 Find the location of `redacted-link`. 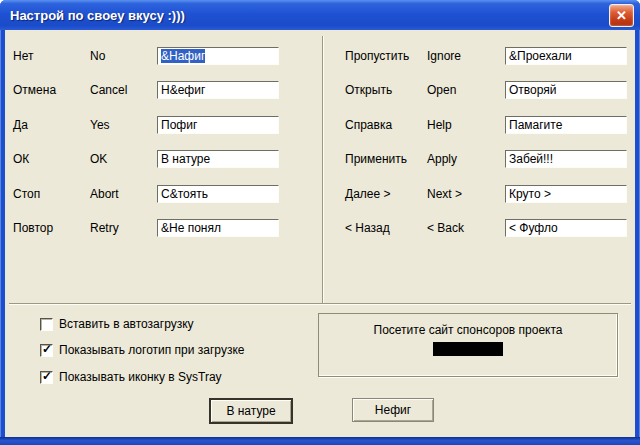

redacted-link is located at coordinates (468, 349).